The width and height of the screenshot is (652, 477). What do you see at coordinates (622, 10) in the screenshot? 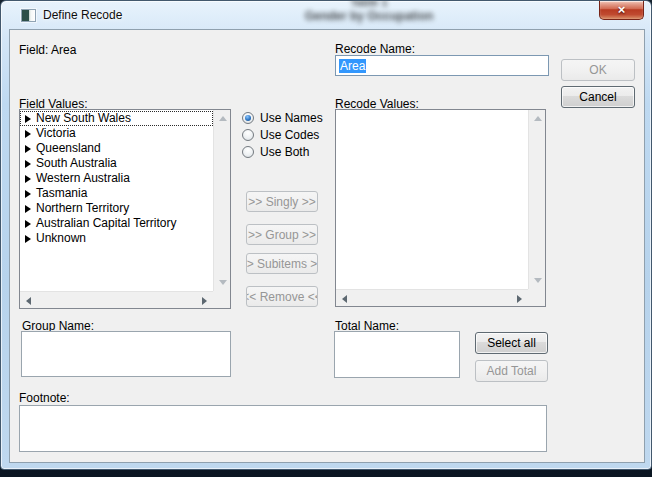
I see `close-button: ×` at bounding box center [622, 10].